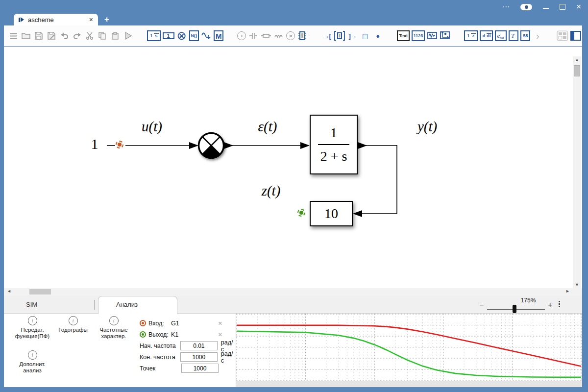 The height and width of the screenshot is (392, 588). Describe the element at coordinates (514, 309) in the screenshot. I see `zoom-slider-thumb` at that location.